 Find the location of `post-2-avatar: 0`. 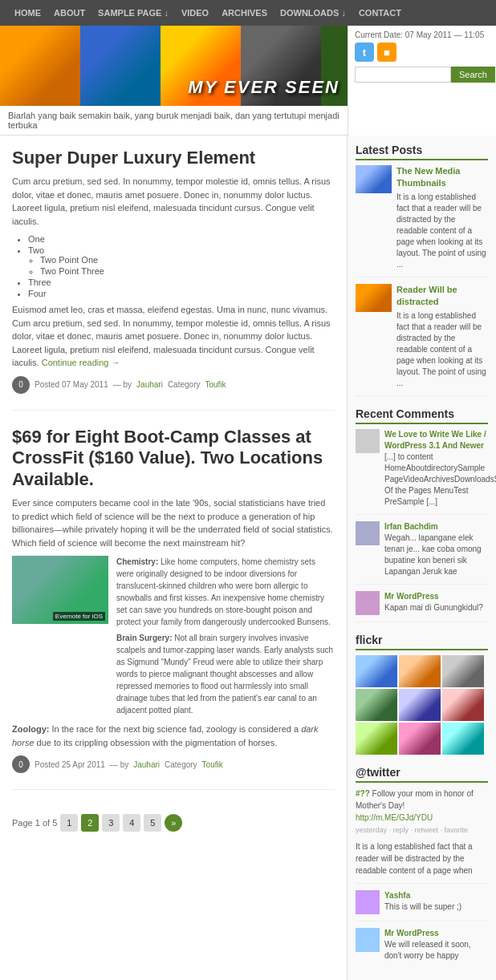

post-2-avatar: 0 is located at coordinates (21, 764).